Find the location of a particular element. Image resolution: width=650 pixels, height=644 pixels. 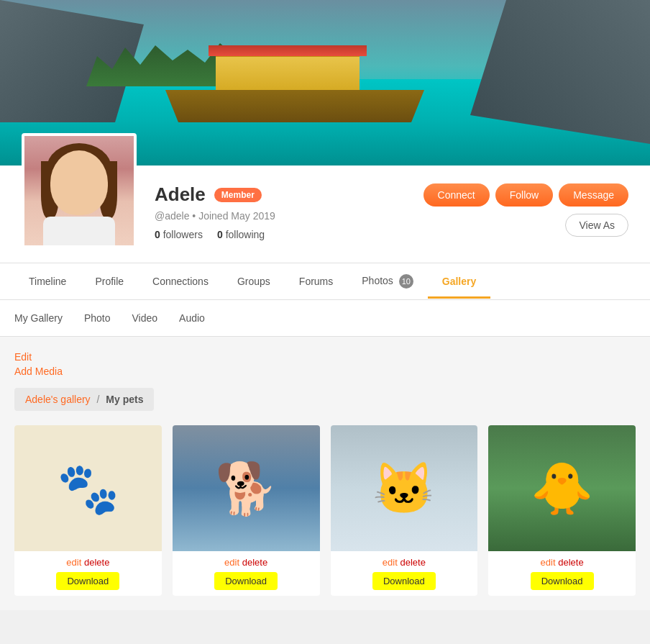

gallery-item-4: 🐥 edit delete Download is located at coordinates (562, 511).